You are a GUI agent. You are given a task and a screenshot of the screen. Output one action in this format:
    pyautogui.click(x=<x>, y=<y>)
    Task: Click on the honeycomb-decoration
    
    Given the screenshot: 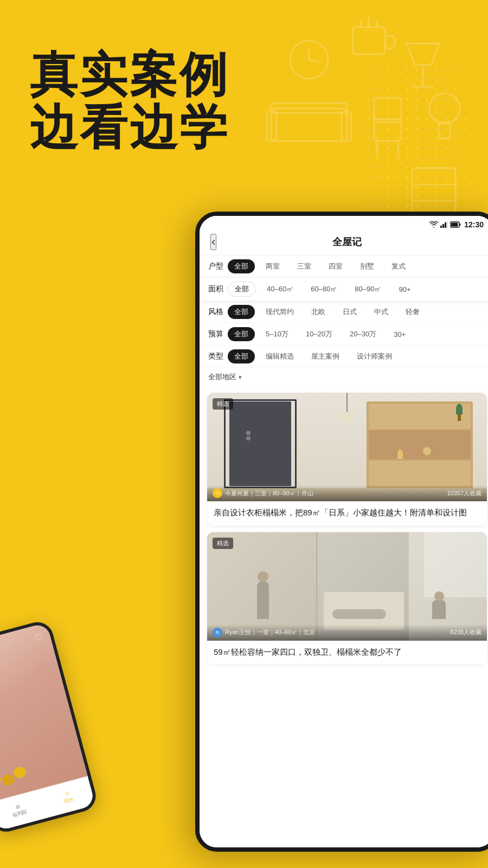 What is the action you would take?
    pyautogui.click(x=14, y=778)
    